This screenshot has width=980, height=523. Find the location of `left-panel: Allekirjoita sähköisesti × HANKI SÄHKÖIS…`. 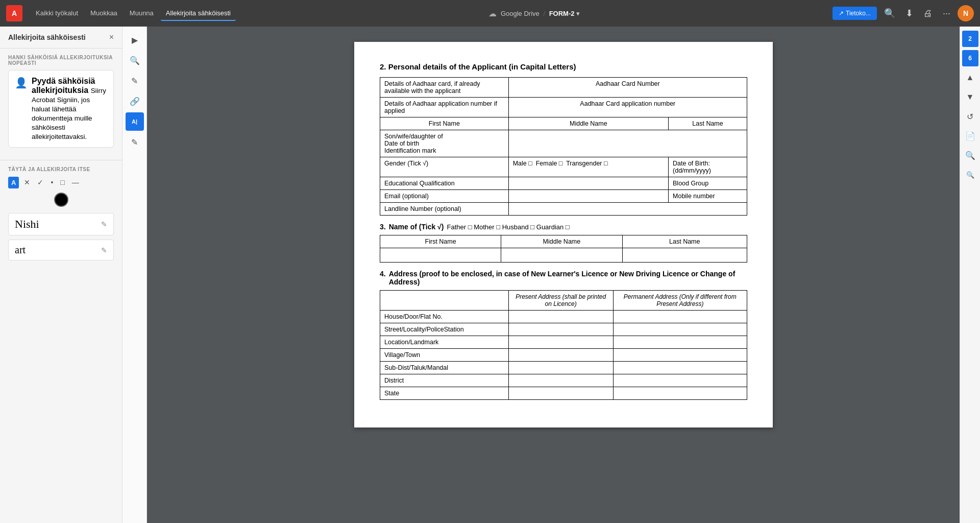

left-panel: Allekirjoita sähköisesti × HANKI SÄHKÖIS… is located at coordinates (61, 275).